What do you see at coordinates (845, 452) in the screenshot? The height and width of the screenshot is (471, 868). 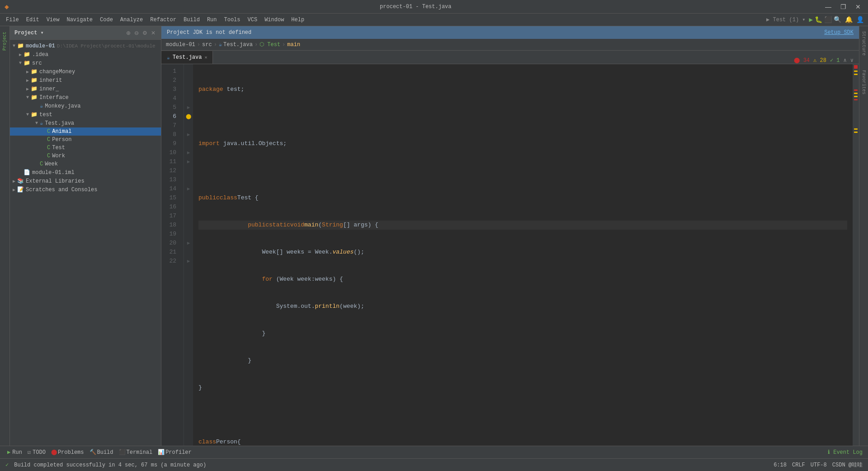 I see `event-log-link: ℹ Event Log` at bounding box center [845, 452].